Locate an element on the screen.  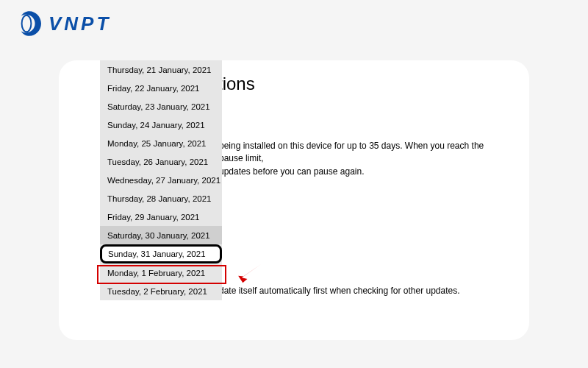
date-option: Thursday, 28 January, 2021 is located at coordinates (161, 199).